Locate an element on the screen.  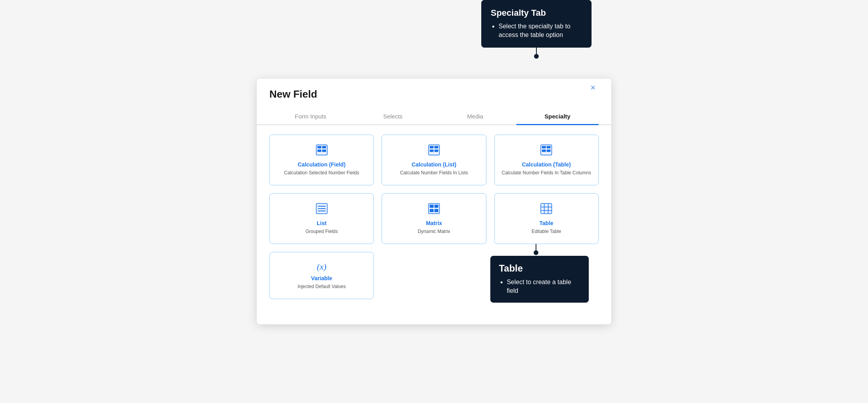
calc-list-name: Calculation (List) is located at coordinates (434, 165).